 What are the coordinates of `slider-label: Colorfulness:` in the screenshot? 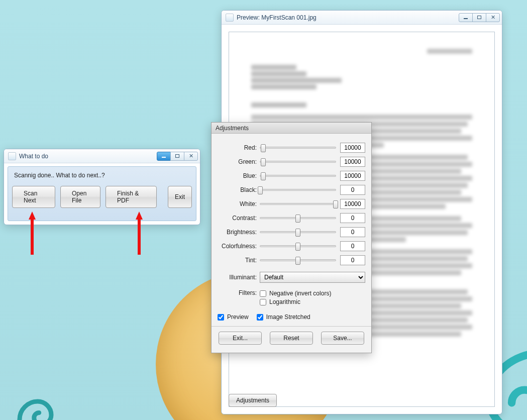 It's located at (237, 246).